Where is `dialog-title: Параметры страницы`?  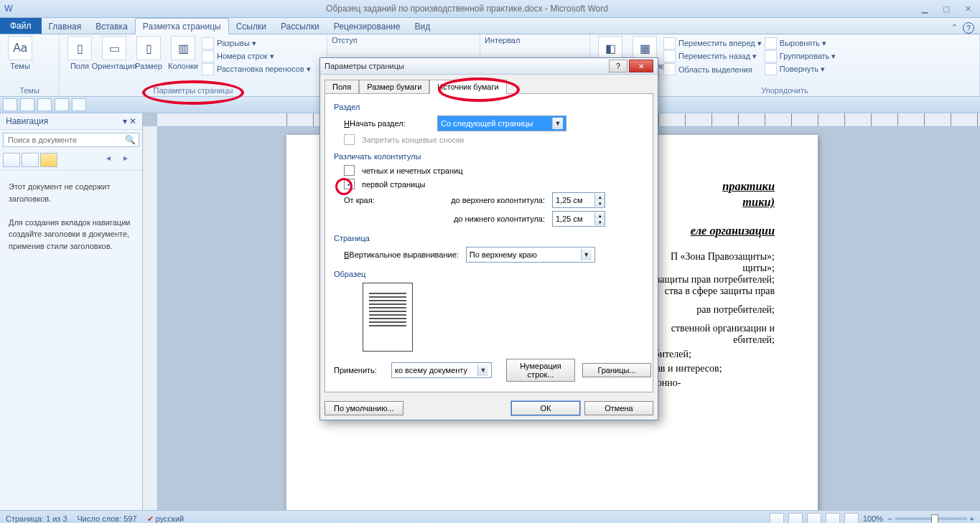
dialog-title: Параметры страницы is located at coordinates (466, 66).